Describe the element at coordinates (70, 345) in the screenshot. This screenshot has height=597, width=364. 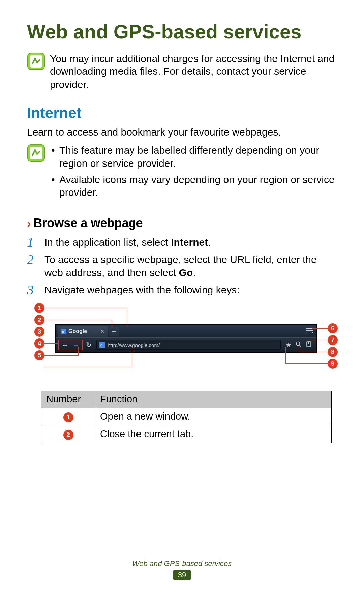
I see `nav-box: ← →` at that location.